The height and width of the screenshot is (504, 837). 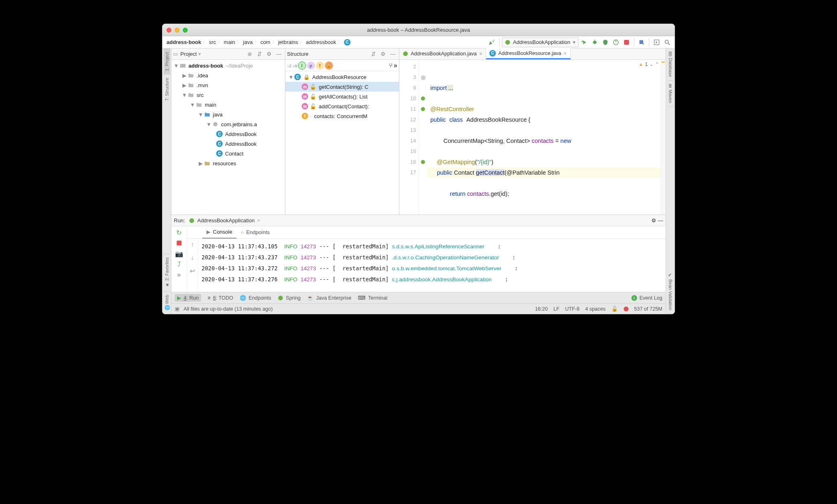 I want to click on soft-wrap-button: ↩, so click(x=192, y=271).